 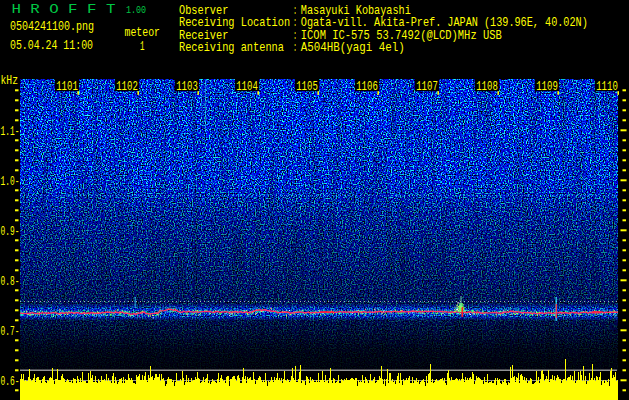 I want to click on svg-text: A504HB(yagi 4el), so click(x=353, y=48).